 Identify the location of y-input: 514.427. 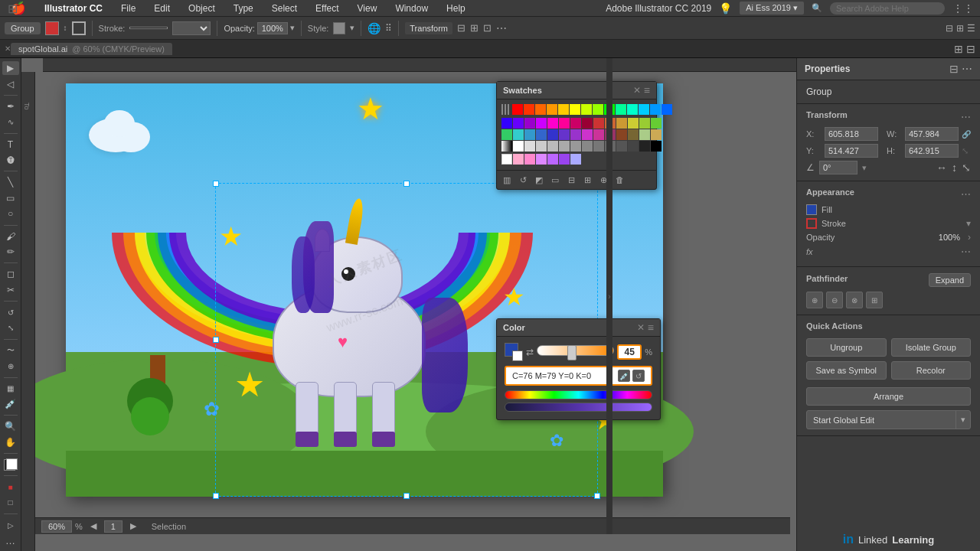
(851, 151).